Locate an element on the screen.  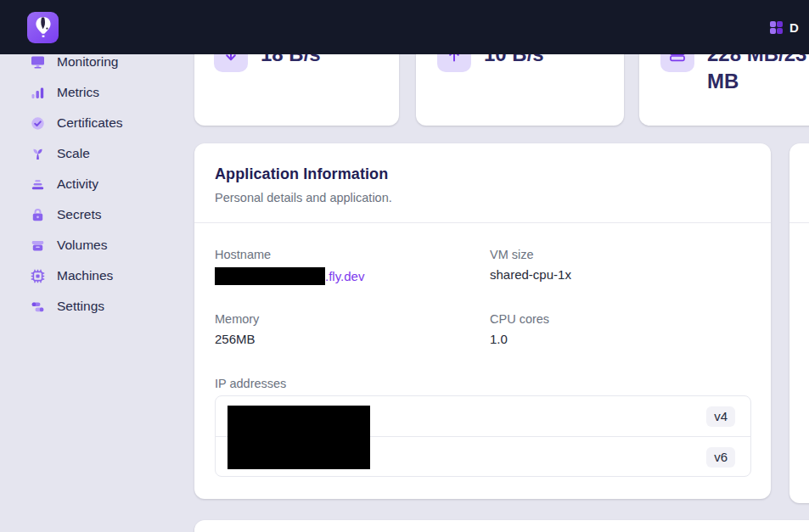
sidebar-item-monitoring: Monitoring is located at coordinates (75, 62).